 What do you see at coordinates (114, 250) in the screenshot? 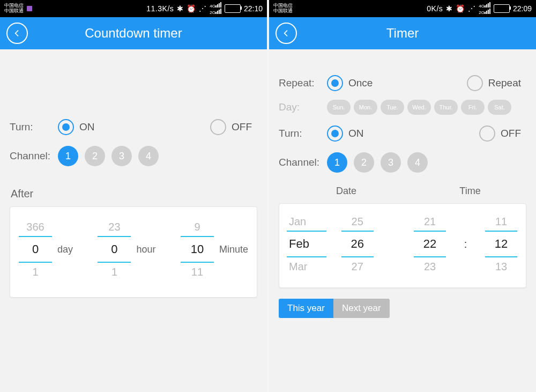
I see `hour-value: 0` at bounding box center [114, 250].